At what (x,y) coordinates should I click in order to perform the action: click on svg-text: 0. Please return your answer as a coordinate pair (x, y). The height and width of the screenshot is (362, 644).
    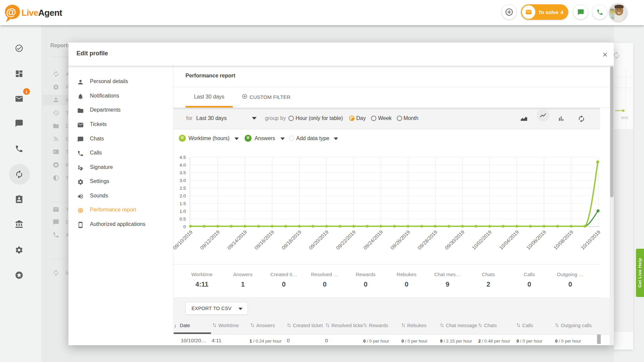
    Looking at the image, I should click on (184, 227).